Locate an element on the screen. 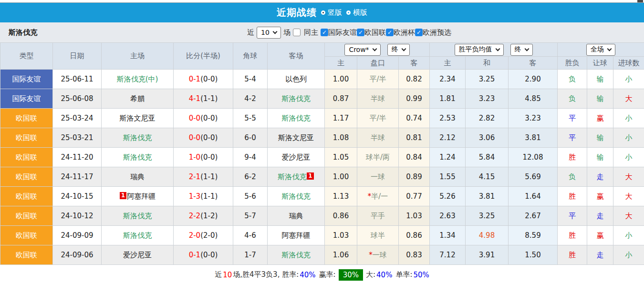 The height and width of the screenshot is (284, 644). score: 0-0(0-0) is located at coordinates (203, 118).